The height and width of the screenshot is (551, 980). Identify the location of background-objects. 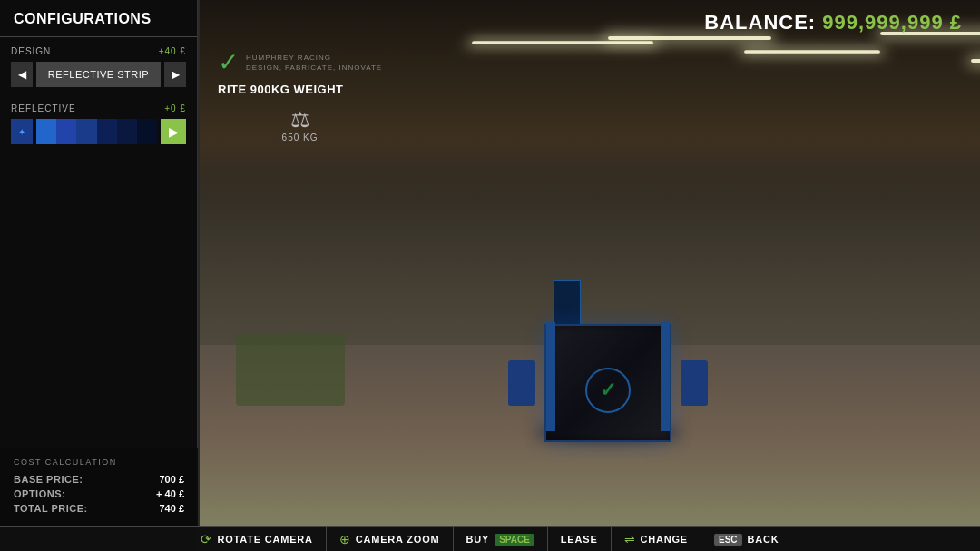
(290, 369).